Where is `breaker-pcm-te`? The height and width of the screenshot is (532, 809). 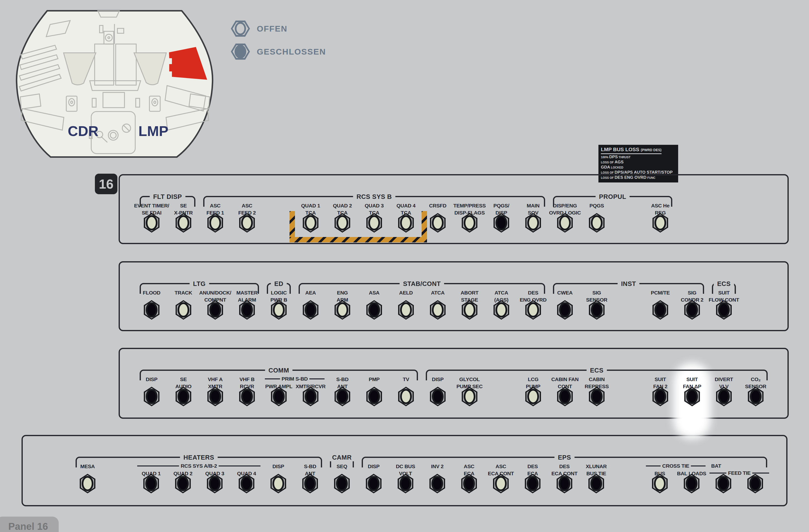
breaker-pcm-te is located at coordinates (660, 310).